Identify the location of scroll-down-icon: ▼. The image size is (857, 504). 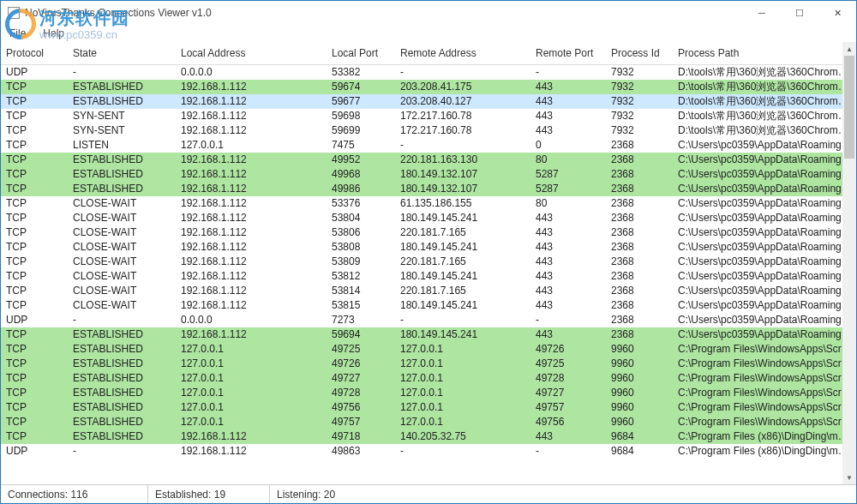
(849, 477).